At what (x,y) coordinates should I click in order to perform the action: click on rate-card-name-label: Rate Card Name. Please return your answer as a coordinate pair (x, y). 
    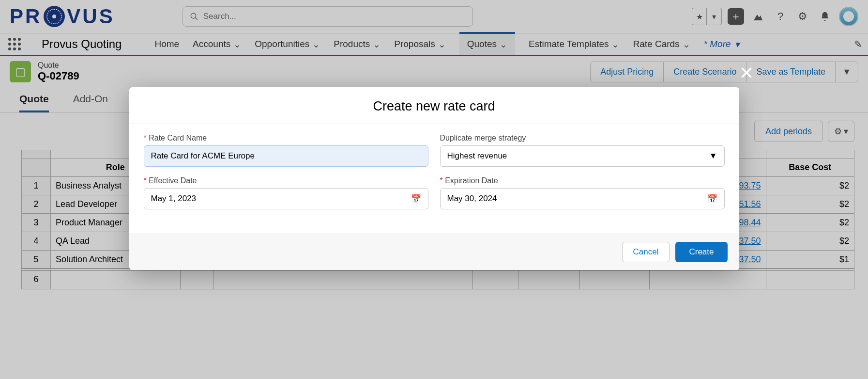
    Looking at the image, I should click on (286, 138).